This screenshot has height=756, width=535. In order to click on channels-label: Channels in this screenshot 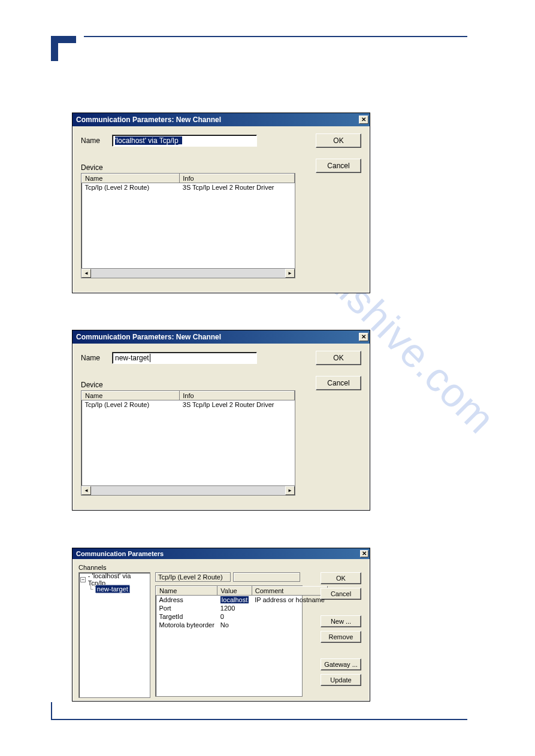, I will do `click(221, 567)`.